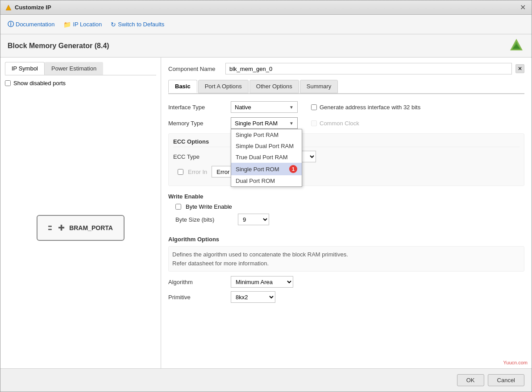 The width and height of the screenshot is (532, 392). What do you see at coordinates (35, 24) in the screenshot?
I see `documentation-label: Documentation` at bounding box center [35, 24].